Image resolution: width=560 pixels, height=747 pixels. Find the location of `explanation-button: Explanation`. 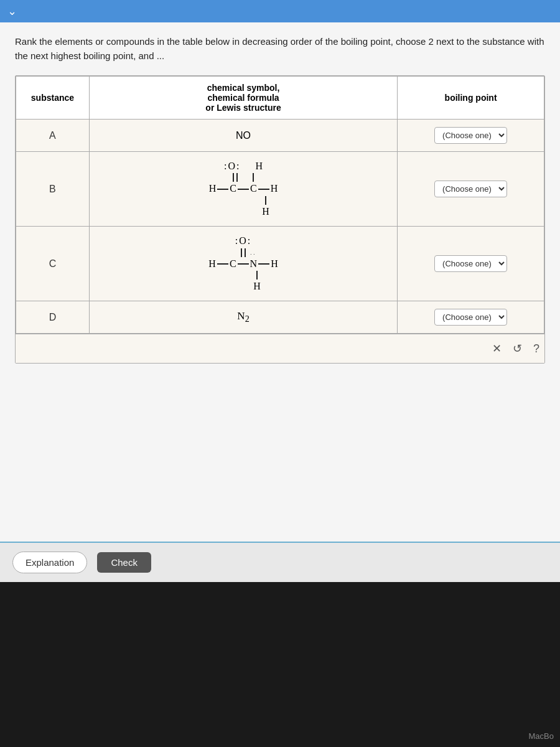

explanation-button: Explanation is located at coordinates (50, 563).